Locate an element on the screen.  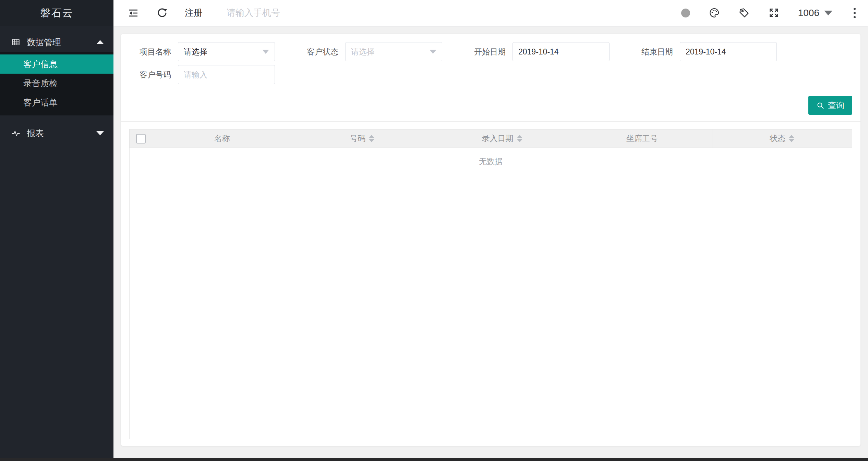
customer-number-input is located at coordinates (226, 75).